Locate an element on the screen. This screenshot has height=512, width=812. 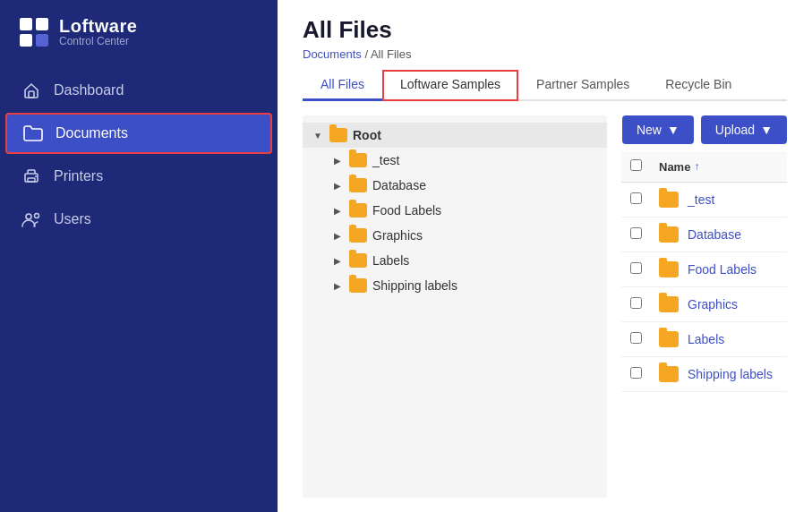
header-checkbox-cell is located at coordinates (645, 166).